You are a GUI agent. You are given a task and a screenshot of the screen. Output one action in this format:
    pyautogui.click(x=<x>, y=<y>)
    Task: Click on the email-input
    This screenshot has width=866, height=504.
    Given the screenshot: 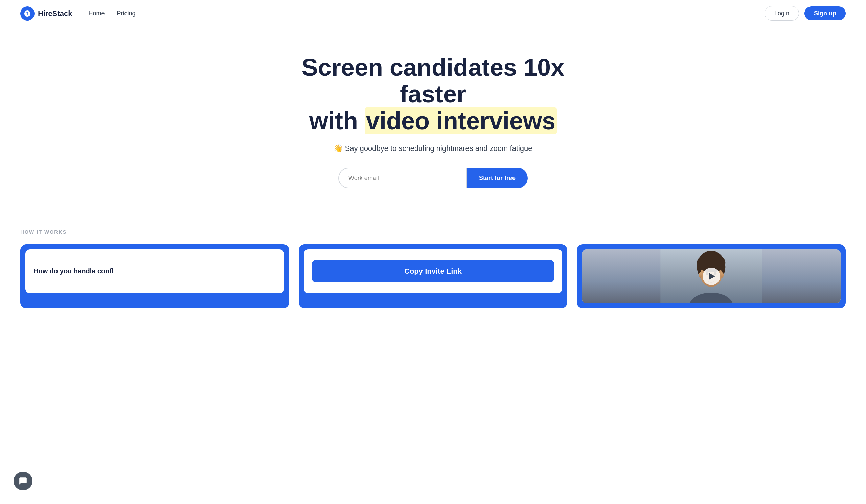 What is the action you would take?
    pyautogui.click(x=402, y=178)
    